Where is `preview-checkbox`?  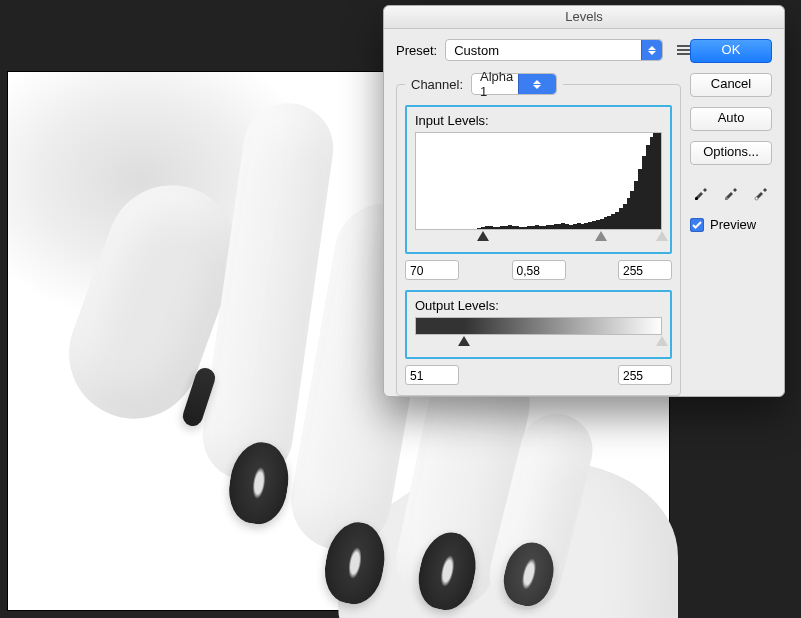
preview-checkbox is located at coordinates (697, 225).